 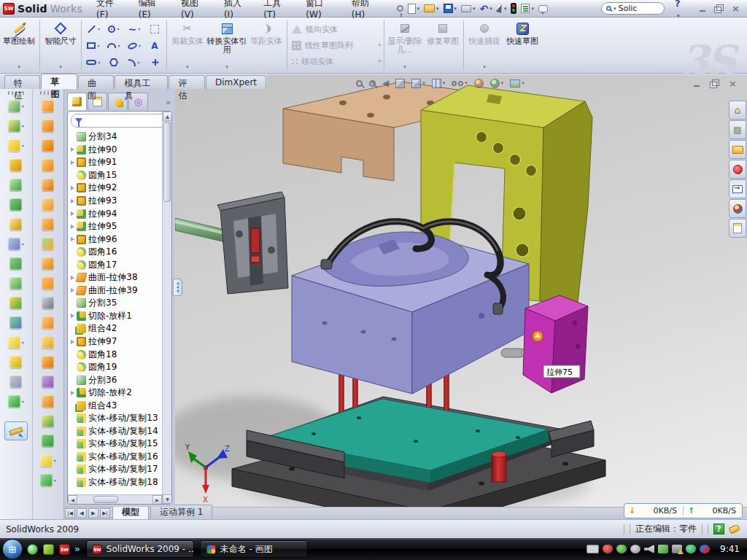 I want to click on tree-item: 实体-移动/复制15, so click(x=115, y=444).